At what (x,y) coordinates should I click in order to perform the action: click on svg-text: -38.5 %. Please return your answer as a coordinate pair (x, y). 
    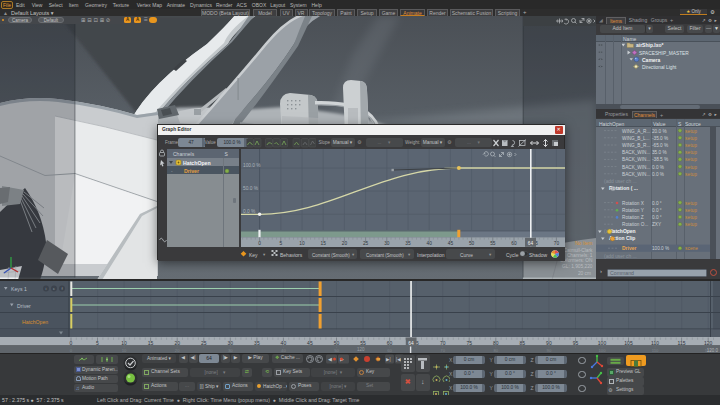
    Looking at the image, I should click on (660, 160).